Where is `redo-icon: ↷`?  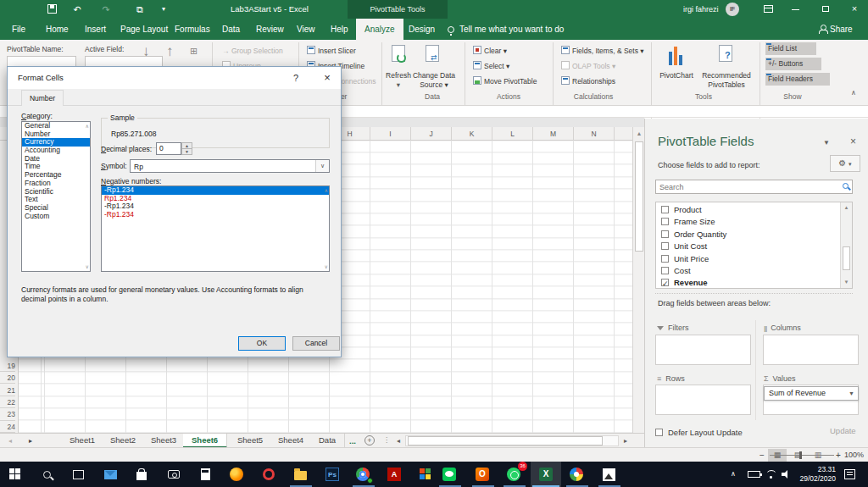
redo-icon: ↷ is located at coordinates (106, 9).